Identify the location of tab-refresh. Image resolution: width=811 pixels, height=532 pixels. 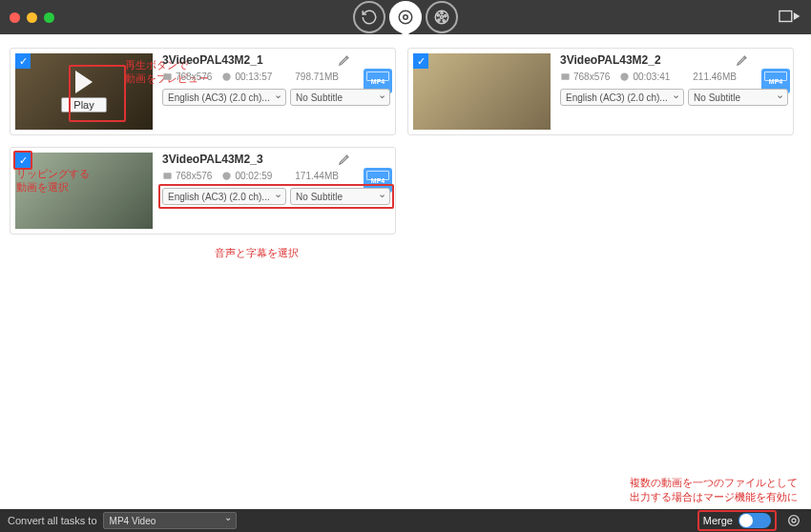
(369, 17).